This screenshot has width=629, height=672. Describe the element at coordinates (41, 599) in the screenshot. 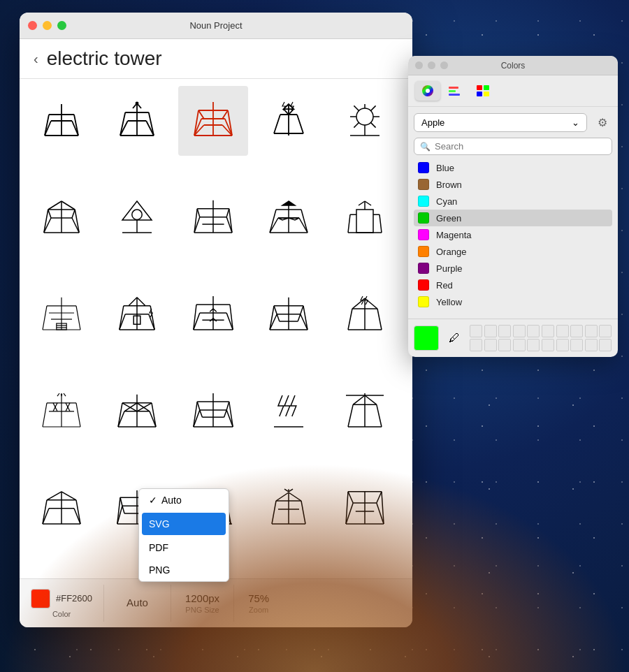

I see `color-swatch` at that location.